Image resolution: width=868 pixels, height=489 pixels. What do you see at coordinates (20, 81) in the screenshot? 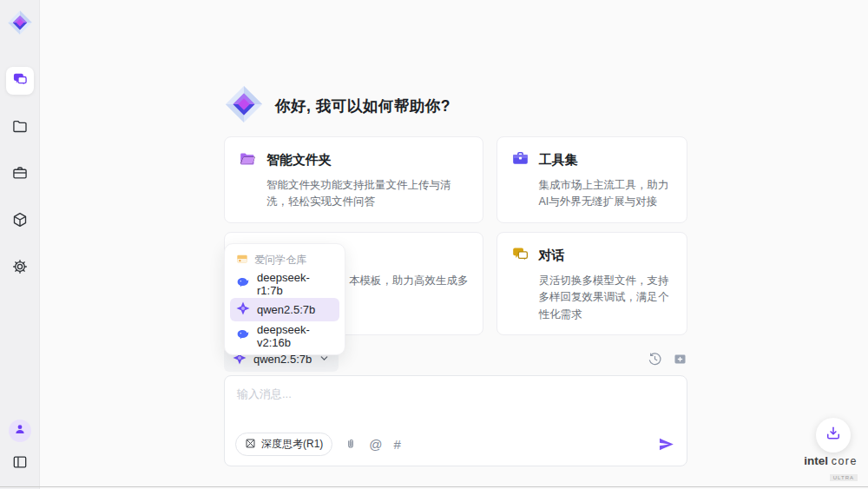
I see `sidebar-item-chat` at bounding box center [20, 81].